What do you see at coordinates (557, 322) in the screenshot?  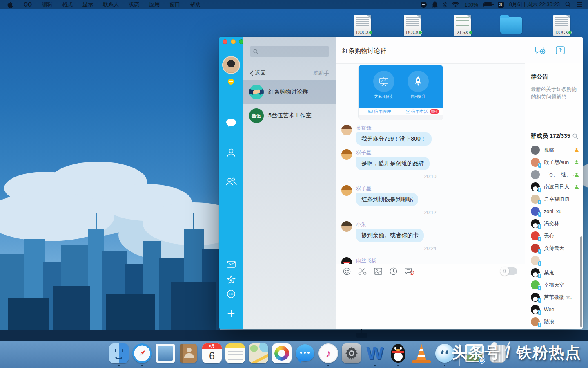 I see `member-row-15: 踏浪` at bounding box center [557, 322].